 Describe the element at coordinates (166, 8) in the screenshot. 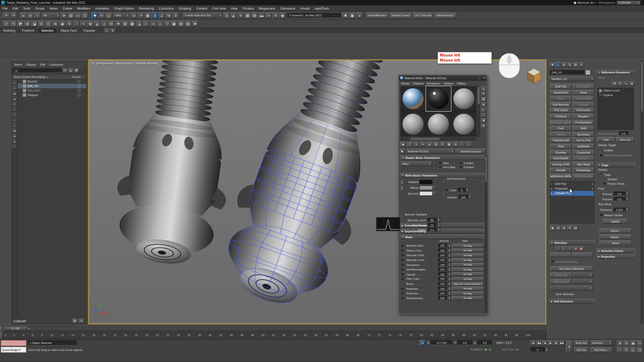

I see `menu-item: Customize` at that location.